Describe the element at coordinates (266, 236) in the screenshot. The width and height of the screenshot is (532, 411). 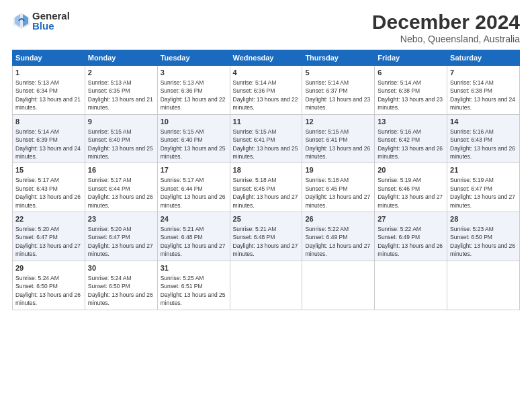
I see `week-row-4: 22Sunrise: 5:20 AMSunset: 6:47 PMDayligh…` at that location.